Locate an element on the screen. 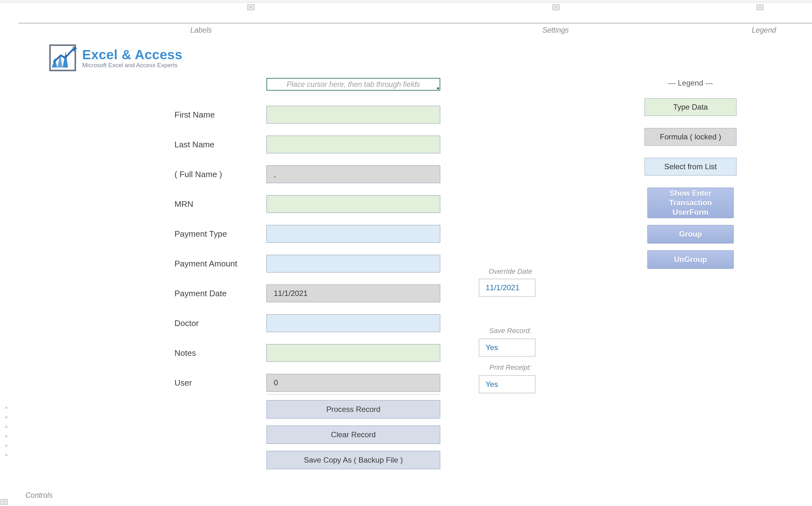  label-payment-type: Payment Type is located at coordinates (220, 234).